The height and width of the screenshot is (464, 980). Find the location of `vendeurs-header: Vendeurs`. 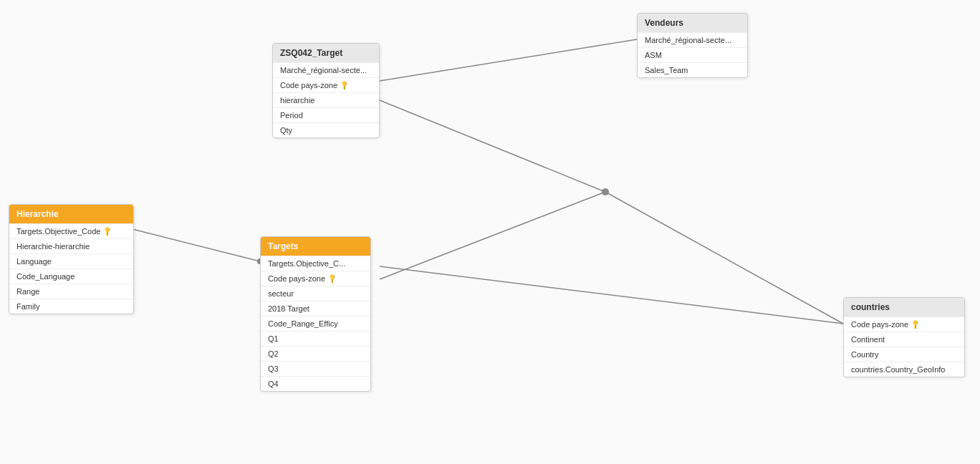

vendeurs-header: Vendeurs is located at coordinates (692, 23).